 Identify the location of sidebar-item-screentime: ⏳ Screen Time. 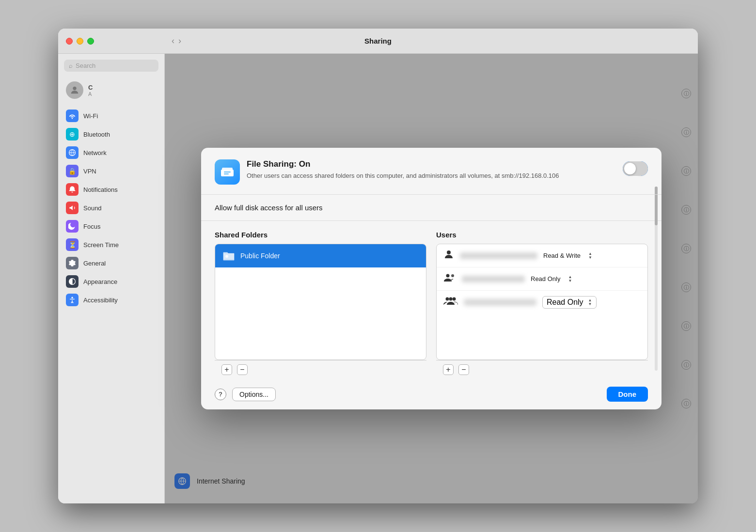
(111, 245).